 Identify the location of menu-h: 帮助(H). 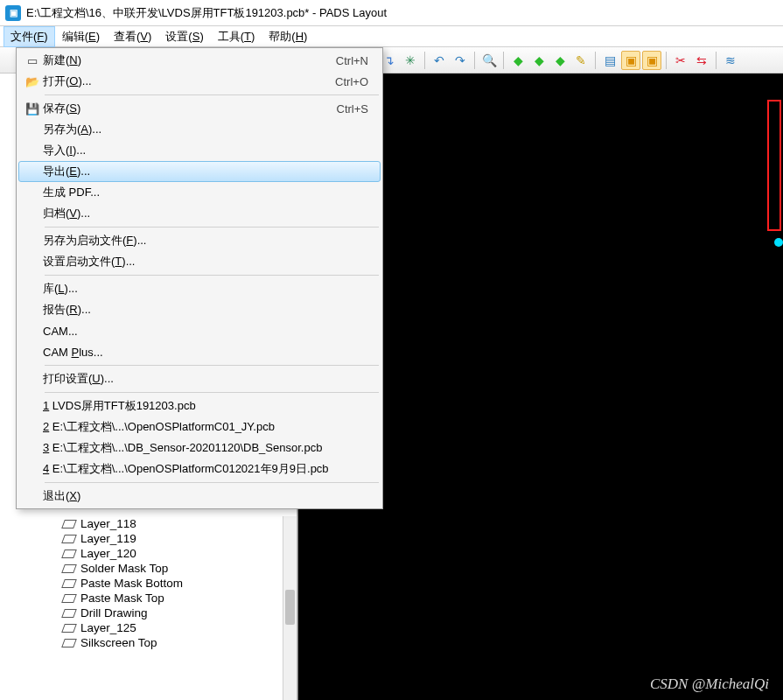
(288, 37).